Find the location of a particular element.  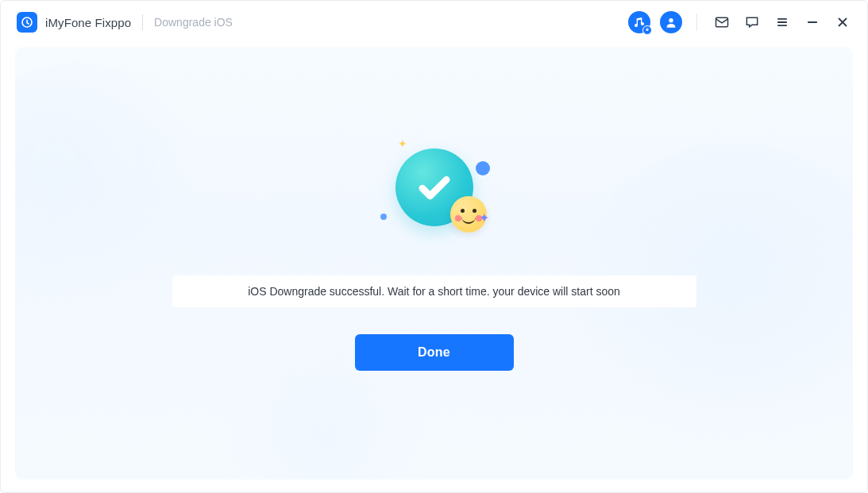

app-logo-icon is located at coordinates (27, 22).